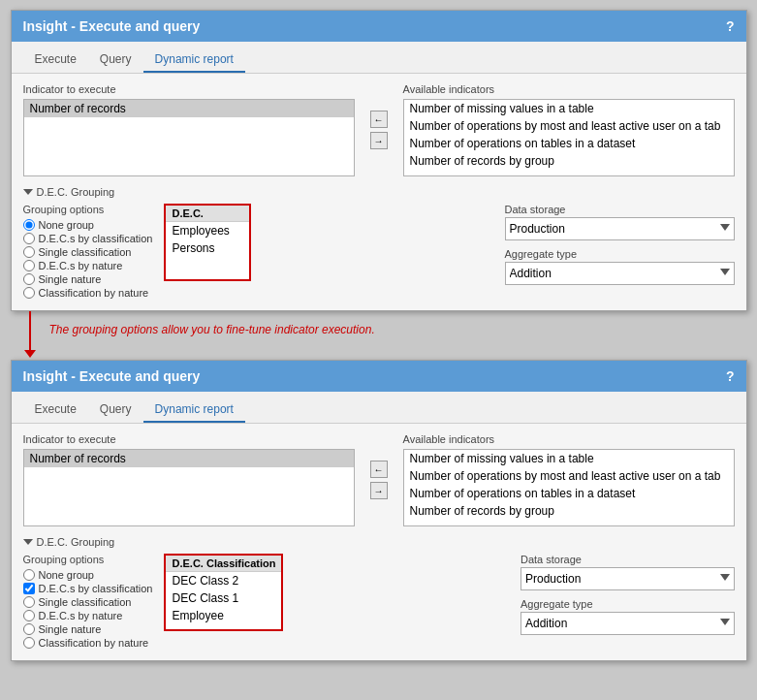  I want to click on dec-item-employees-1: Employees, so click(207, 231).